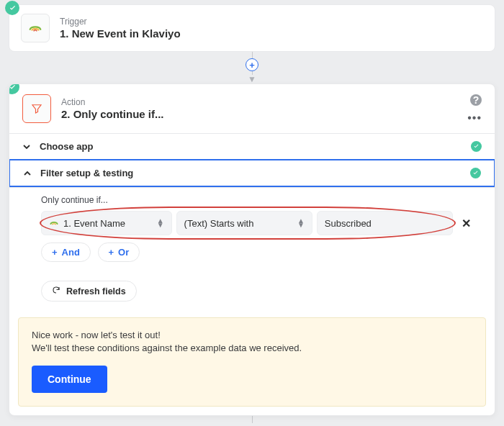  I want to click on filter-app-icon, so click(37, 109).